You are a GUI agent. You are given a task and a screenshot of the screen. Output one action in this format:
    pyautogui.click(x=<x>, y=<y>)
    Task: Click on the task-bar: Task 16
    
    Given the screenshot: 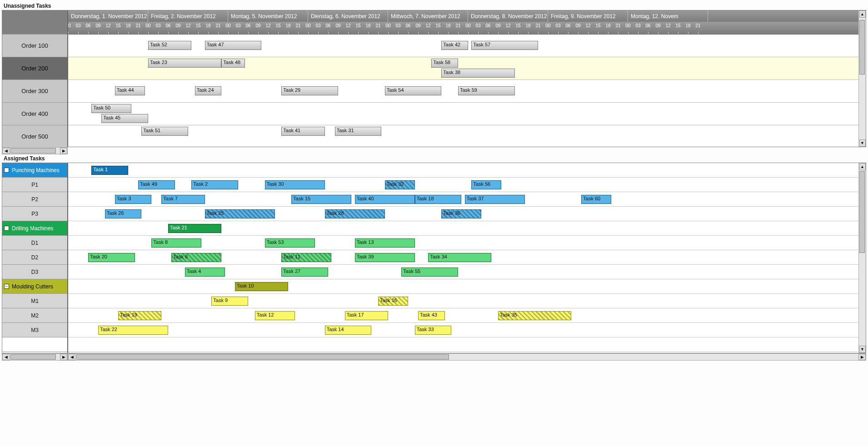 What is the action you would take?
    pyautogui.click(x=393, y=301)
    